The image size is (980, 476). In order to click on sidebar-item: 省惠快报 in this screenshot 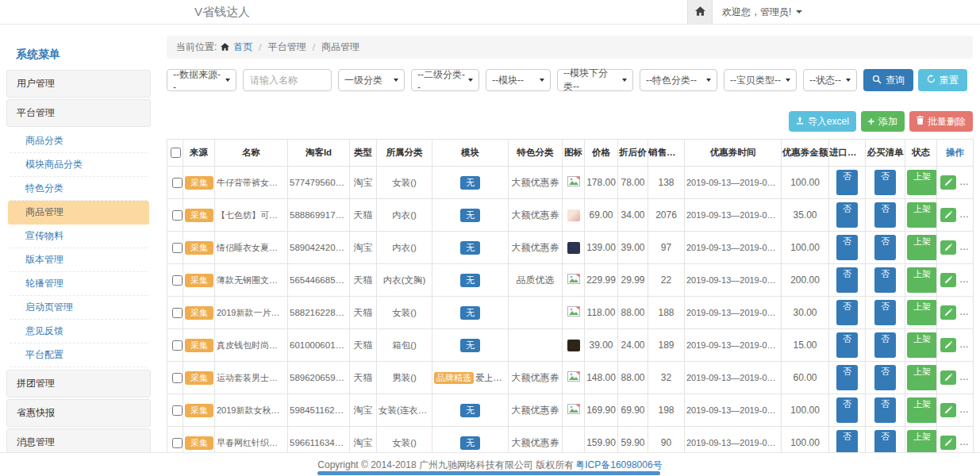, I will do `click(79, 413)`.